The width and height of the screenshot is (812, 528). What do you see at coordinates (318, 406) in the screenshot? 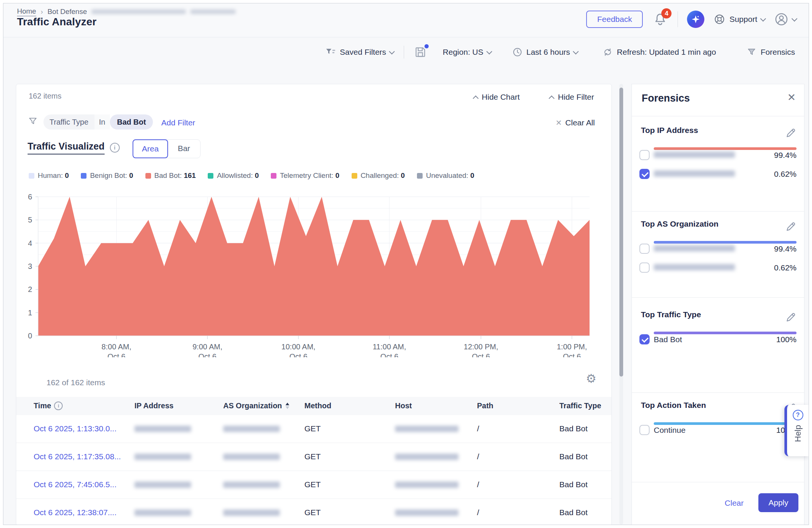
I see `column-header-method: Method` at bounding box center [318, 406].